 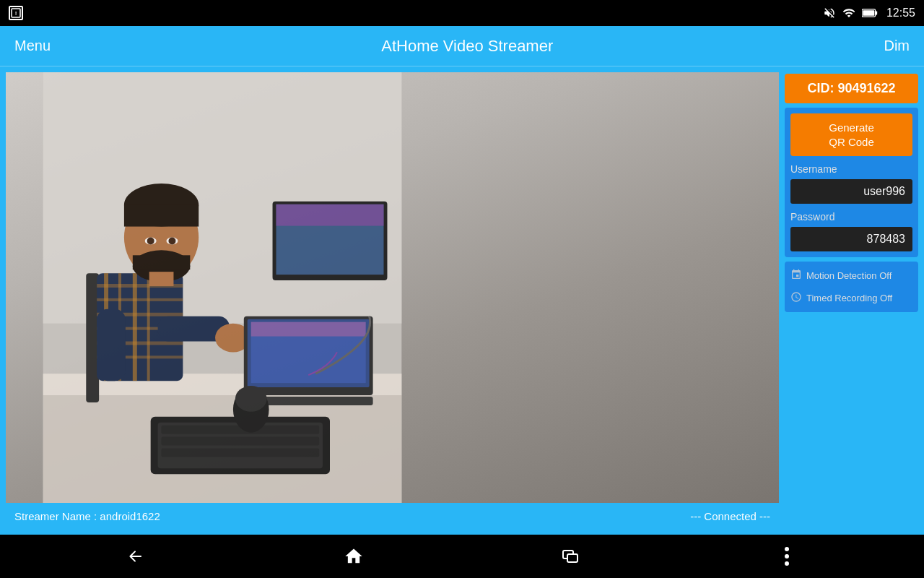 What do you see at coordinates (16, 13) in the screenshot?
I see `status-left: !` at bounding box center [16, 13].